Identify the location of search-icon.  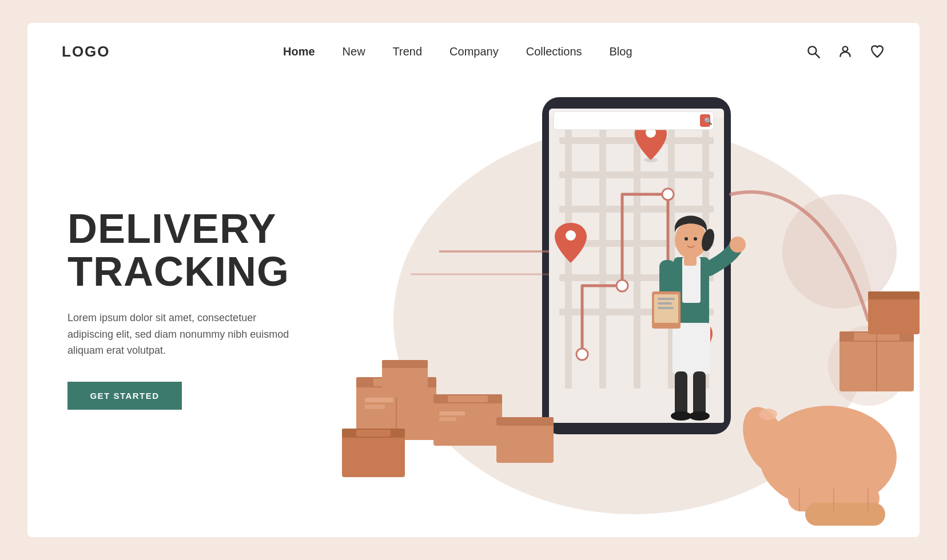
(813, 51).